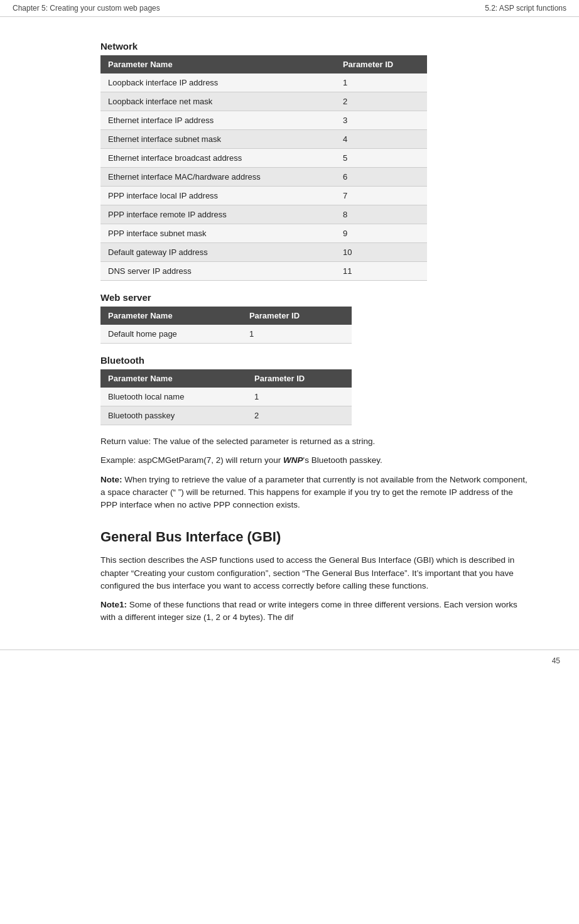 This screenshot has height=924, width=579. I want to click on gbi-para1: This section describes the ASP functions…, so click(315, 573).